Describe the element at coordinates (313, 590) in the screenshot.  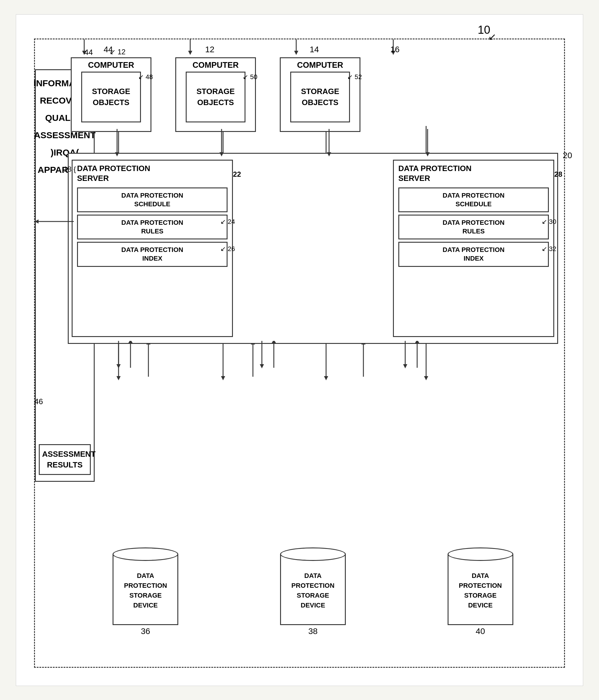
I see `cyl-body-2: DATAPROTECTIONSTORAGEDEVICE` at that location.